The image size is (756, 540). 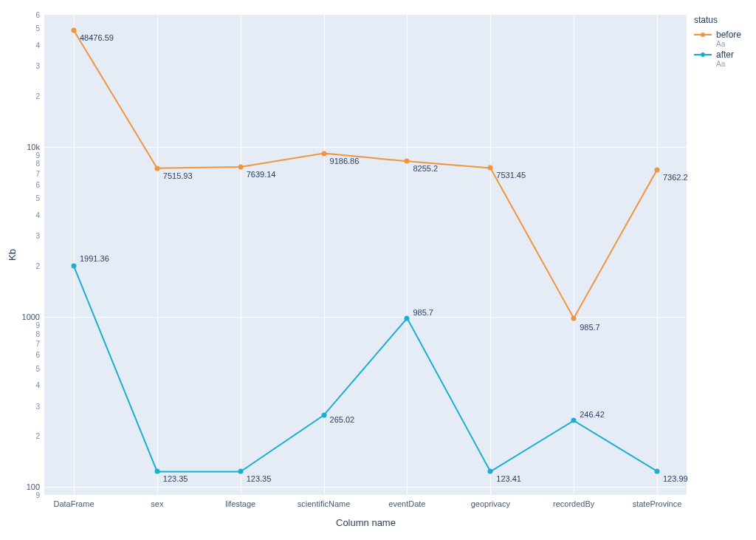 I want to click on data-label: 265.02, so click(x=343, y=420).